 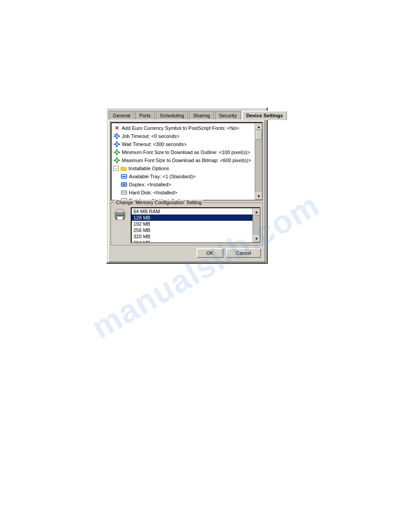 What do you see at coordinates (187, 161) in the screenshot?
I see `device-settings-tree: ✕ Add Euro Currency Symbol to PostScript…` at bounding box center [187, 161].